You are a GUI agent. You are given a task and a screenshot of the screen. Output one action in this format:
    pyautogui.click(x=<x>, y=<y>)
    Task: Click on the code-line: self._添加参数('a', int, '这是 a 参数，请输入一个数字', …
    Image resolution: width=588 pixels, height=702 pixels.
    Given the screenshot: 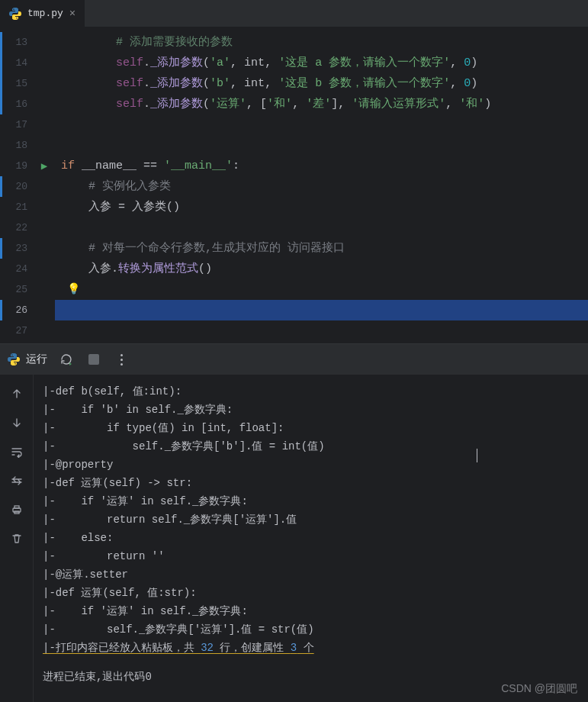 What is the action you would take?
    pyautogui.click(x=322, y=63)
    